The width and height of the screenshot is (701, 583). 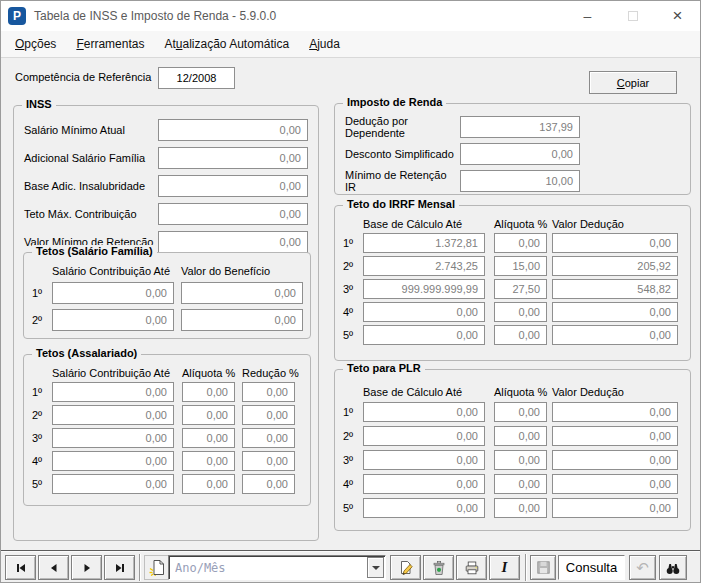 I want to click on italic-icon: I, so click(x=505, y=568).